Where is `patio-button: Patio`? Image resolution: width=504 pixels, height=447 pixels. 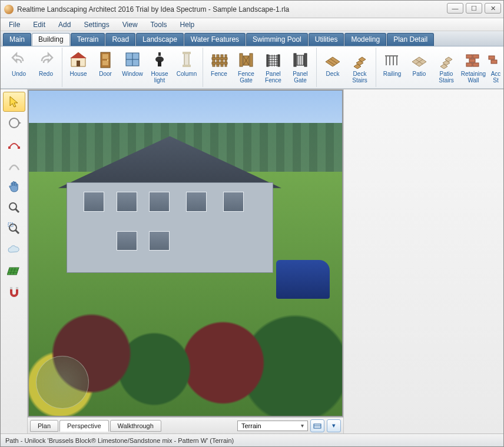
patio-button: Patio is located at coordinates (419, 67).